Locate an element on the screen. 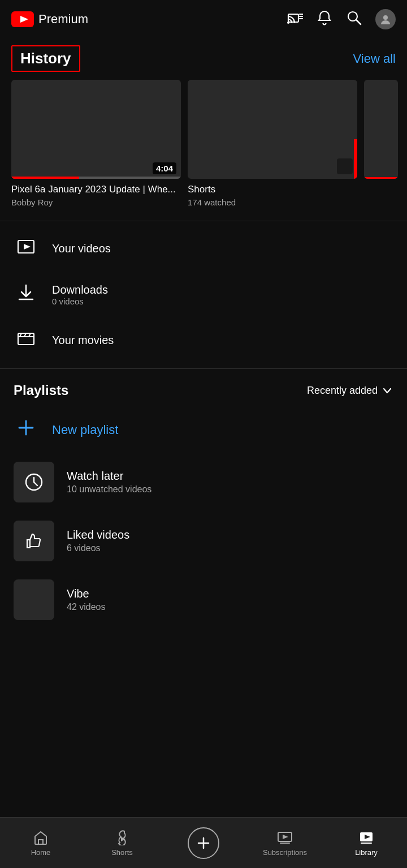 The height and width of the screenshot is (868, 407). watch-later-item: Watch later 10 unwatched videos is located at coordinates (204, 482).